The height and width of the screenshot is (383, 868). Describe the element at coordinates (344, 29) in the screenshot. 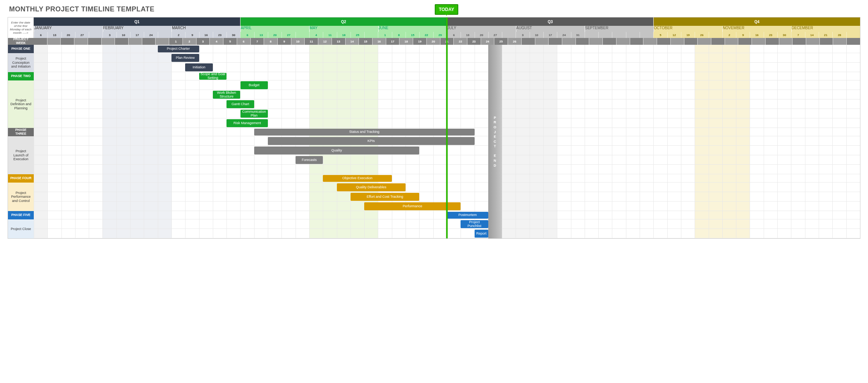

I see `month-header: MAY` at that location.